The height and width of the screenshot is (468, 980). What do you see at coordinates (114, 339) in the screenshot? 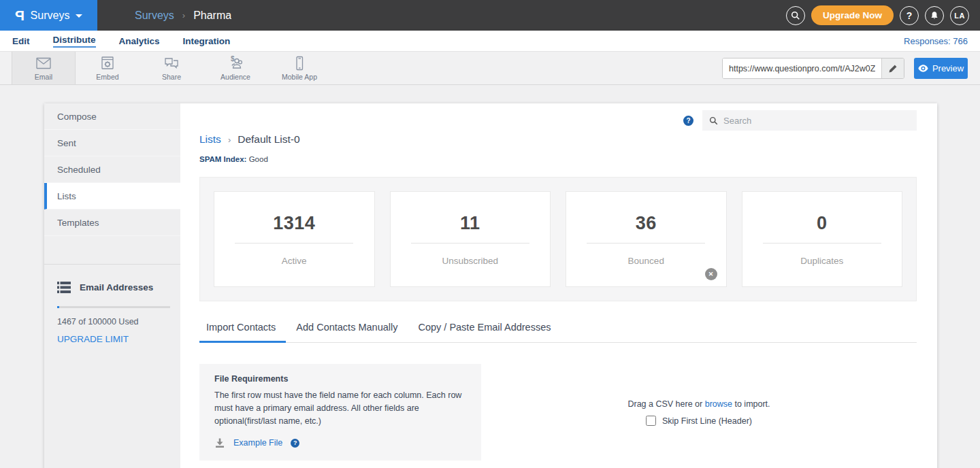
I see `upgrade-limit-link: UPGRADE LIMIT` at bounding box center [114, 339].